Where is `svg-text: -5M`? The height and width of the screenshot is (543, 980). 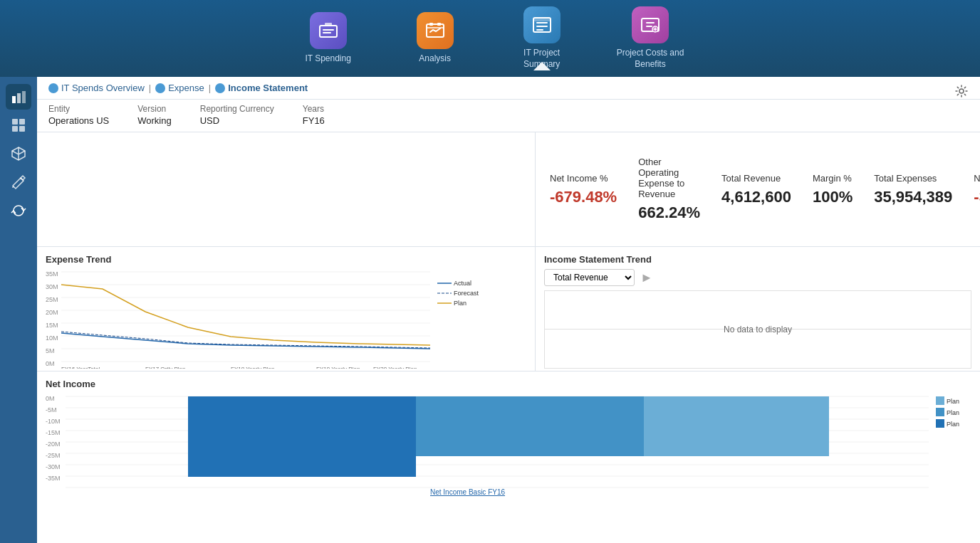
svg-text: -5M is located at coordinates (51, 410).